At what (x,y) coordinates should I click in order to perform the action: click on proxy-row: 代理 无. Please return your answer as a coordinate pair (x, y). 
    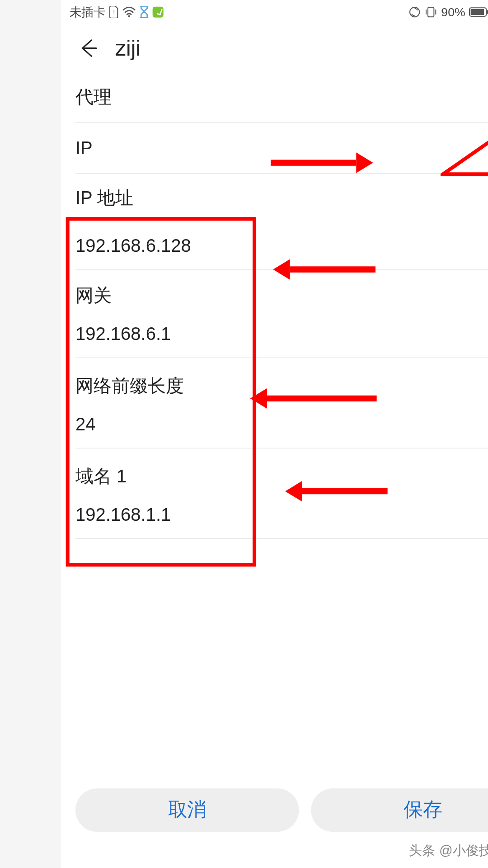
    Looking at the image, I should click on (282, 98).